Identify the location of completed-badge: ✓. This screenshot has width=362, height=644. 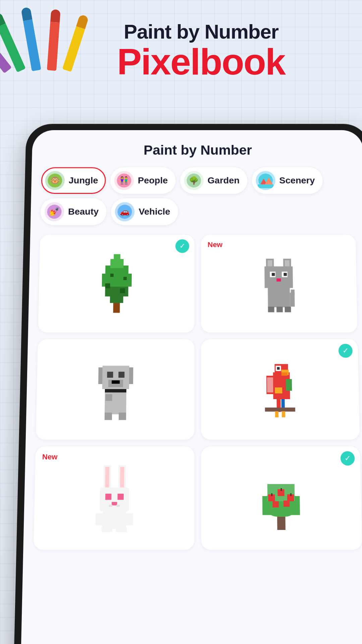
(182, 246).